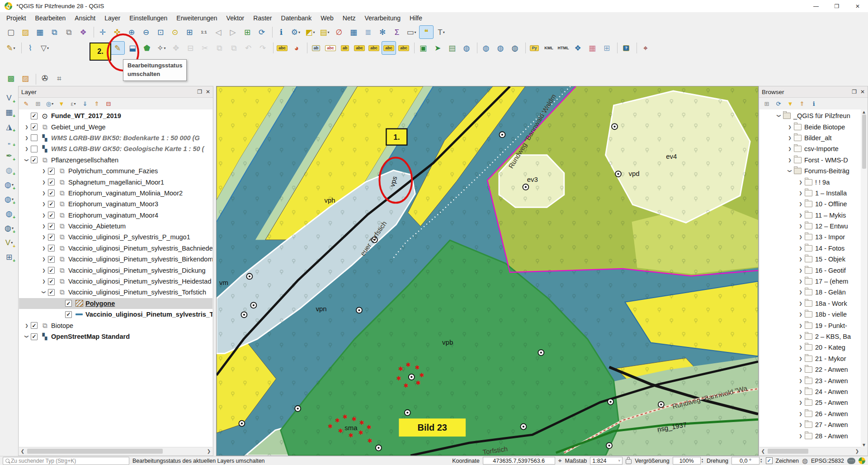  What do you see at coordinates (116, 204) in the screenshot?
I see `layer-row: ❯✓⧉Eriophorum_vaginatum_Moor3` at bounding box center [116, 204].